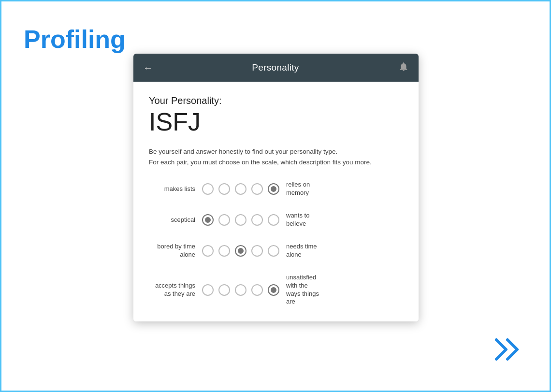  I want to click on question-left-3: bored by time alone, so click(175, 251).